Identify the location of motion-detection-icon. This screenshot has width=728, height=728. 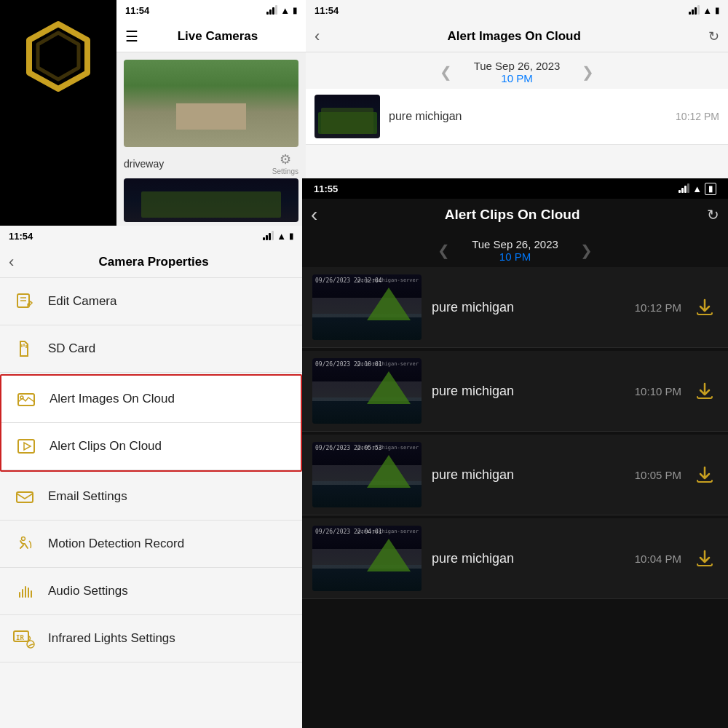
(25, 544).